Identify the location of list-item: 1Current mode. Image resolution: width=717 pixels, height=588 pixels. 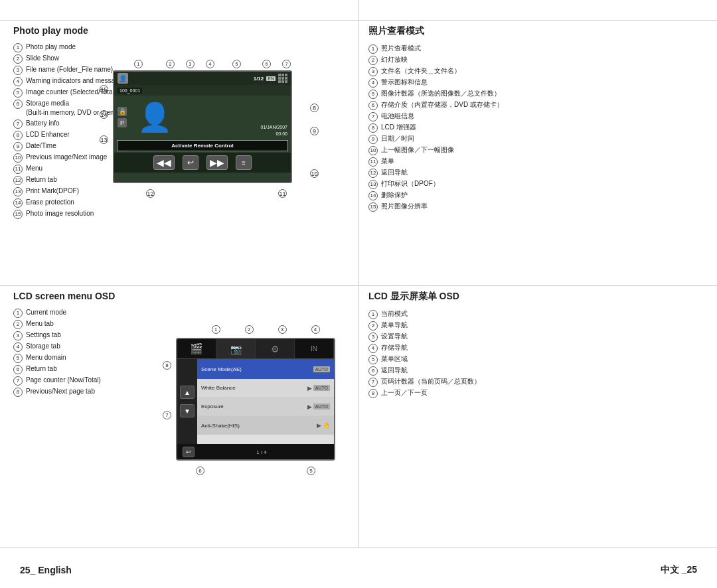
(176, 313).